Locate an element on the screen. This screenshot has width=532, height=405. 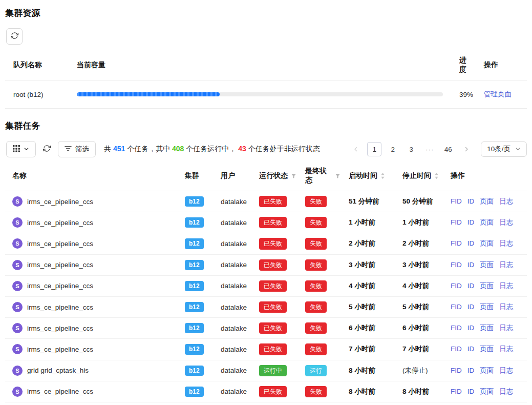
column-header-operations: 操作 is located at coordinates (486, 176).